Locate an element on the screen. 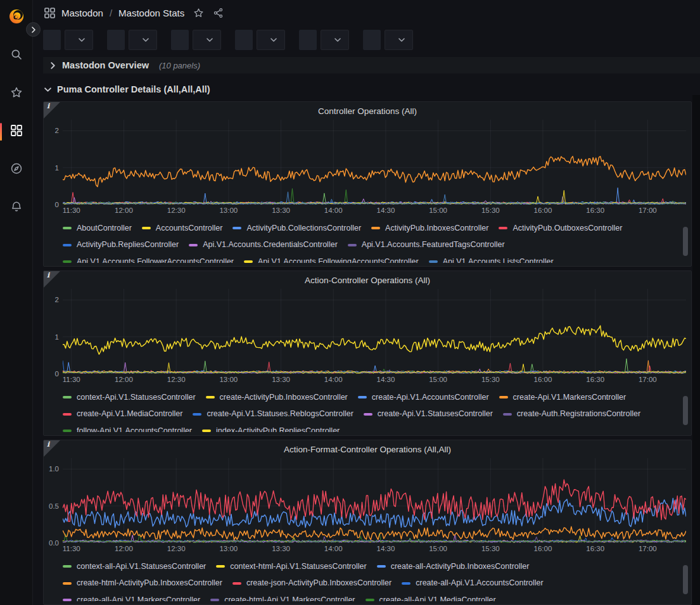 The height and width of the screenshot is (605, 700). legend-item: AboutController is located at coordinates (98, 228).